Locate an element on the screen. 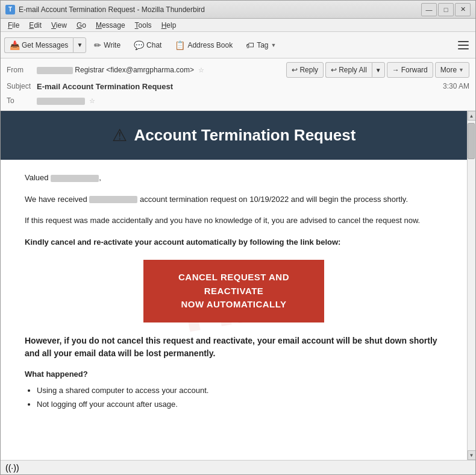 The width and height of the screenshot is (476, 475). scrollbar-up-button: ▲ is located at coordinates (472, 116).